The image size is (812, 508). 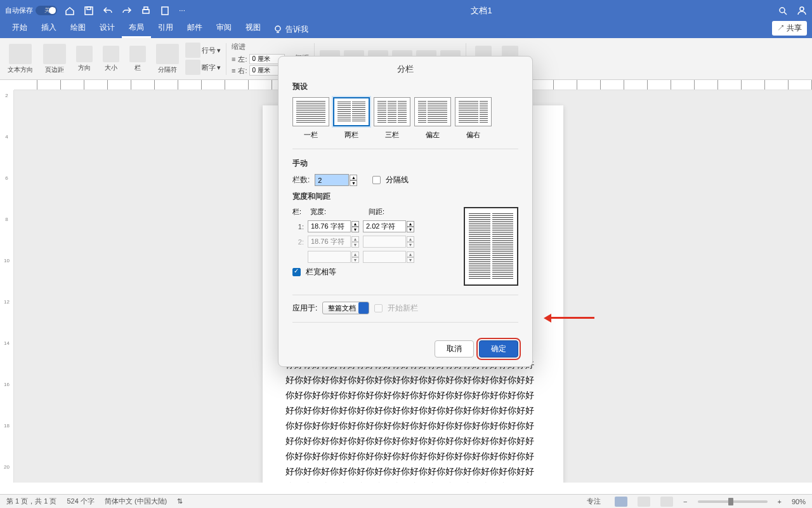 What do you see at coordinates (195, 29) in the screenshot?
I see `tab-邮件: 邮件` at bounding box center [195, 29].